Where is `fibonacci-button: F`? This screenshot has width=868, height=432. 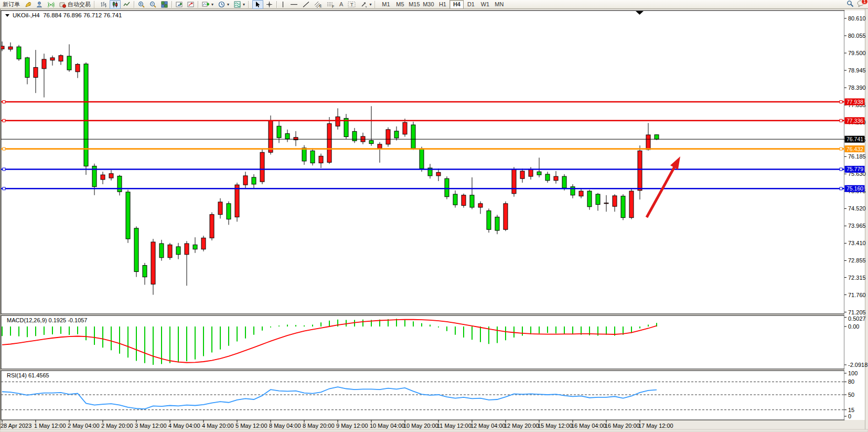 fibonacci-button: F is located at coordinates (330, 4).